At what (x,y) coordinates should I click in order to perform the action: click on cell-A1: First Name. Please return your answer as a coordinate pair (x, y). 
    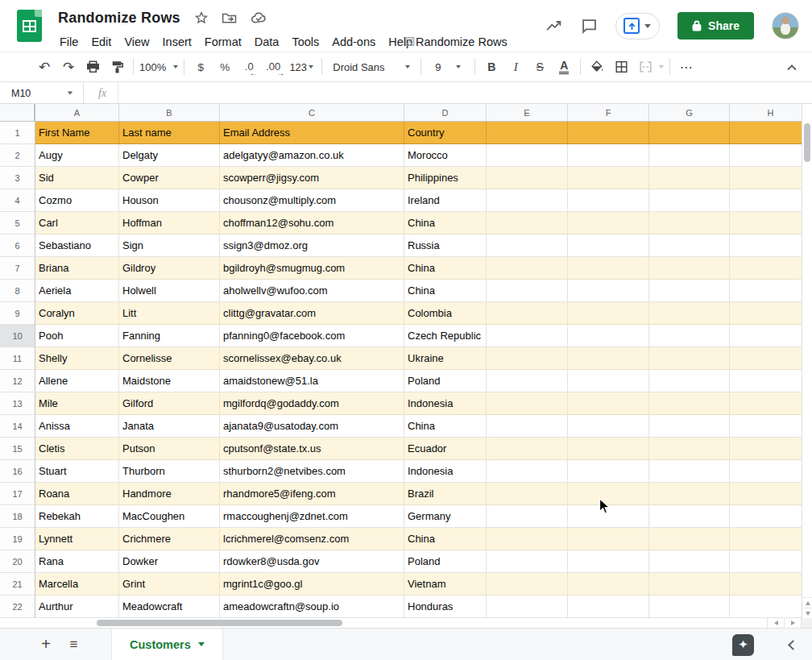
    Looking at the image, I should click on (77, 133).